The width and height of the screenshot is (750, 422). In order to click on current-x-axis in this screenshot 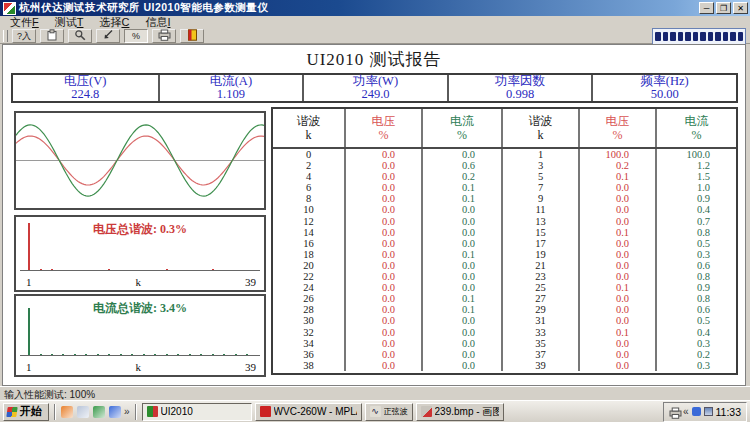, I will do `click(140, 356)`.